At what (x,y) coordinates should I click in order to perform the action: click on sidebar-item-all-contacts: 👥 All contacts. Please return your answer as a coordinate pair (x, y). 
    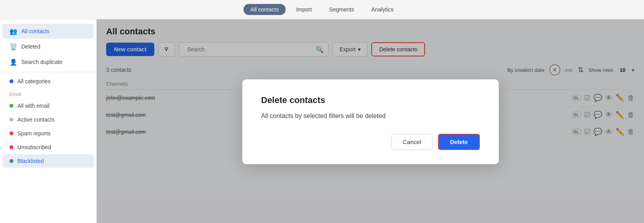
    Looking at the image, I should click on (48, 31).